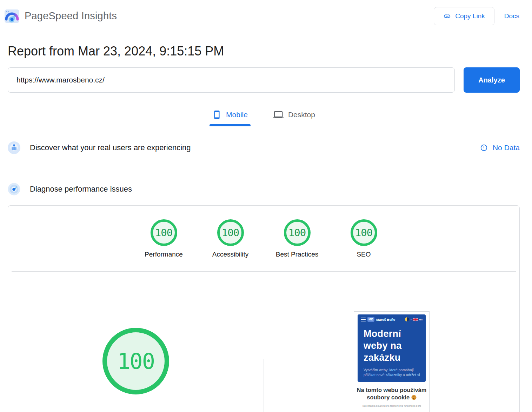  What do you see at coordinates (136, 361) in the screenshot?
I see `overall-score-value: 100` at bounding box center [136, 361].